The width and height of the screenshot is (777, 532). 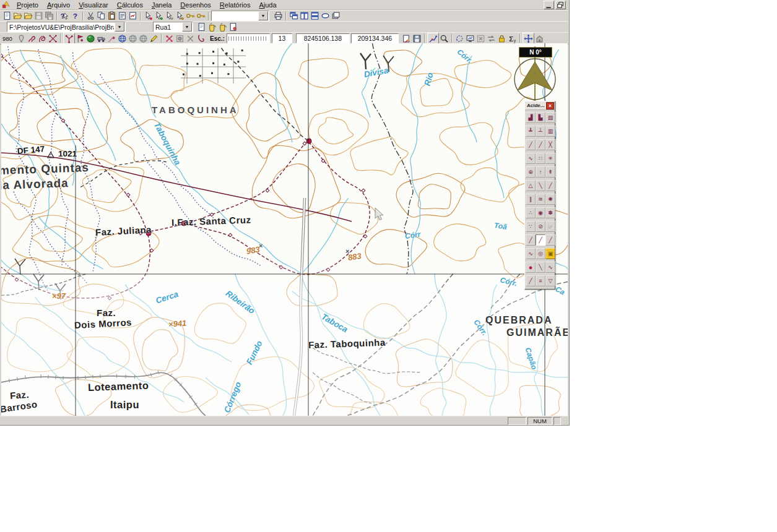 What do you see at coordinates (550, 281) in the screenshot?
I see `palette-tool-39: ▽` at bounding box center [550, 281].